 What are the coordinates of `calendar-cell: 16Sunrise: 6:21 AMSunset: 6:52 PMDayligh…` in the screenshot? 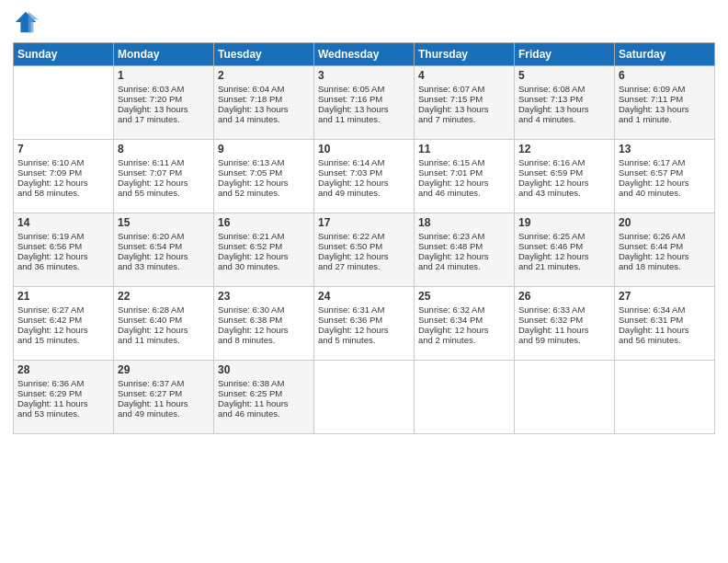 It's located at (265, 250).